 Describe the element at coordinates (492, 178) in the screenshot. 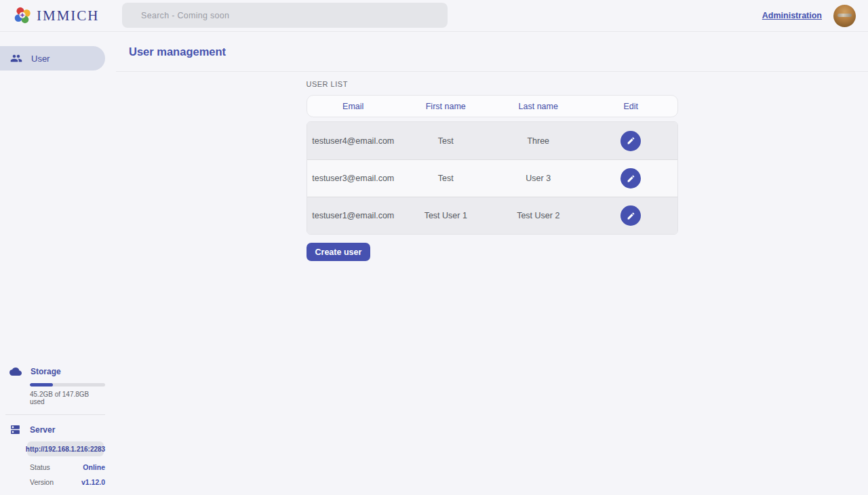

I see `table-body: testuser4@email.com Test Three` at that location.